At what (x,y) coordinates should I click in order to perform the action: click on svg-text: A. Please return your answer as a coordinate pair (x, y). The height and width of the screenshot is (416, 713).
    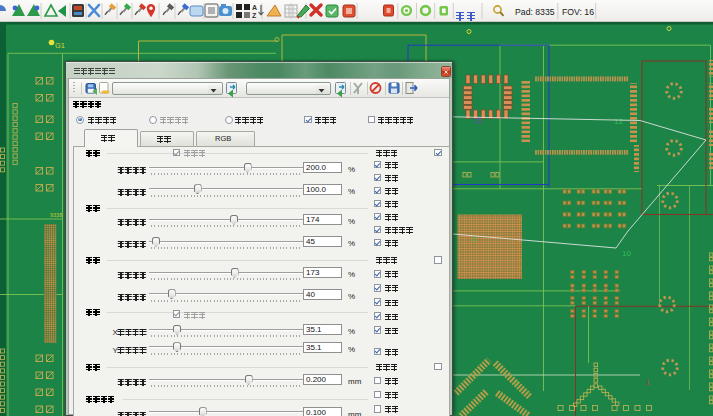
    Looking at the image, I should click on (254, 8).